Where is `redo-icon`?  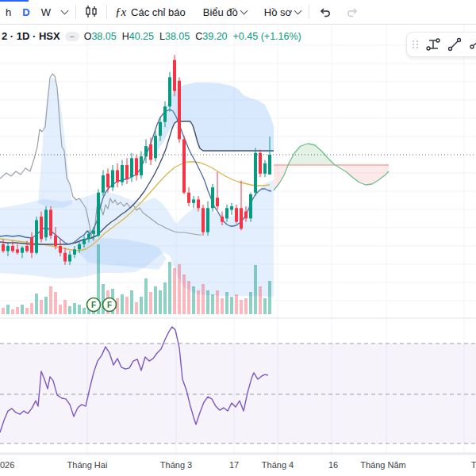 redo-icon is located at coordinates (352, 12).